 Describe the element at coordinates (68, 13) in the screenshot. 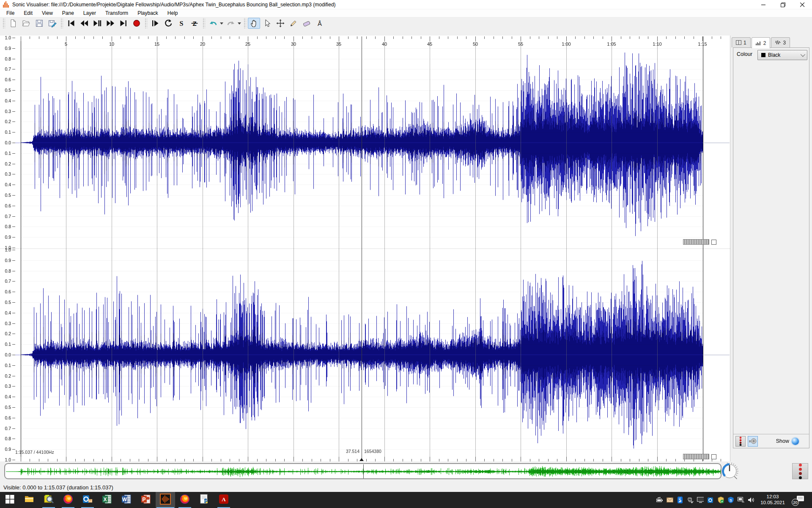

I see `menu-item-pane: Pane` at that location.